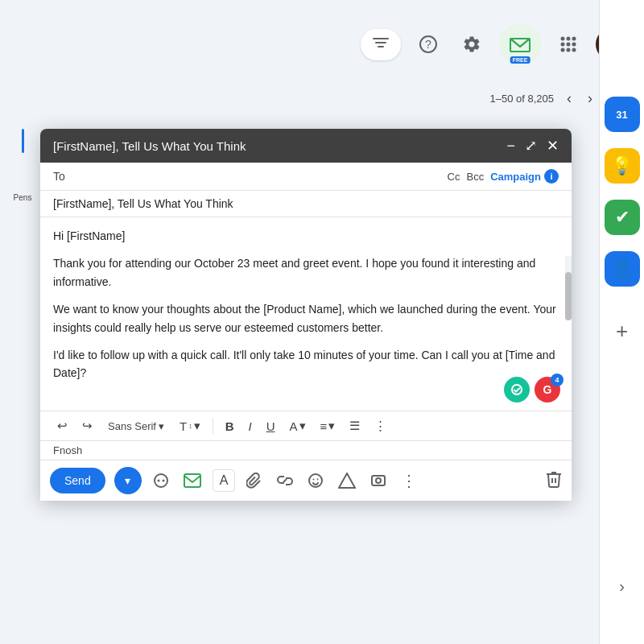  I want to click on link-button, so click(285, 481).